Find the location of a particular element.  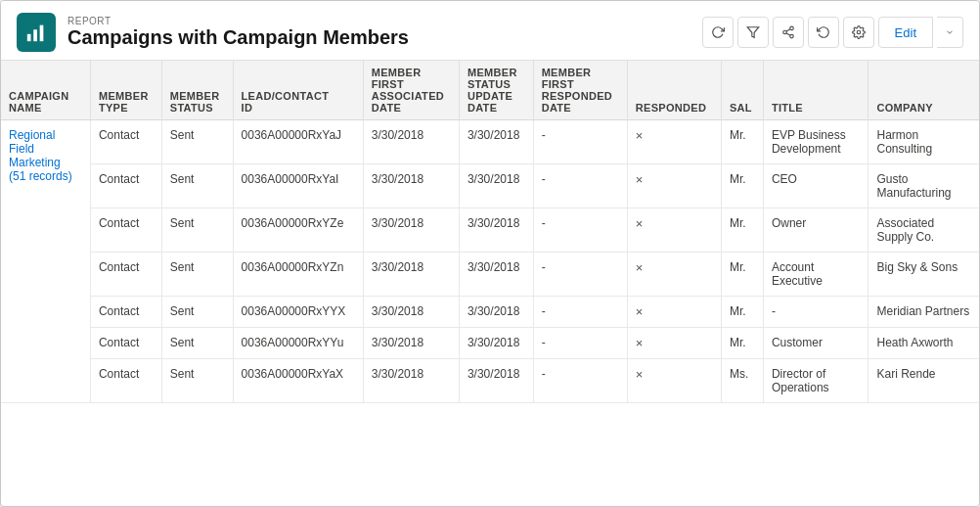

title-cell: Account Executive is located at coordinates (816, 274).